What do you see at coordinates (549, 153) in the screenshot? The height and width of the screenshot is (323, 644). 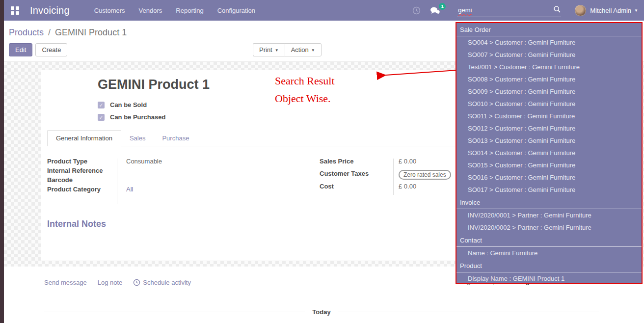 I see `search-result-item: SO014 > Customer : Gemini Furniture` at bounding box center [549, 153].